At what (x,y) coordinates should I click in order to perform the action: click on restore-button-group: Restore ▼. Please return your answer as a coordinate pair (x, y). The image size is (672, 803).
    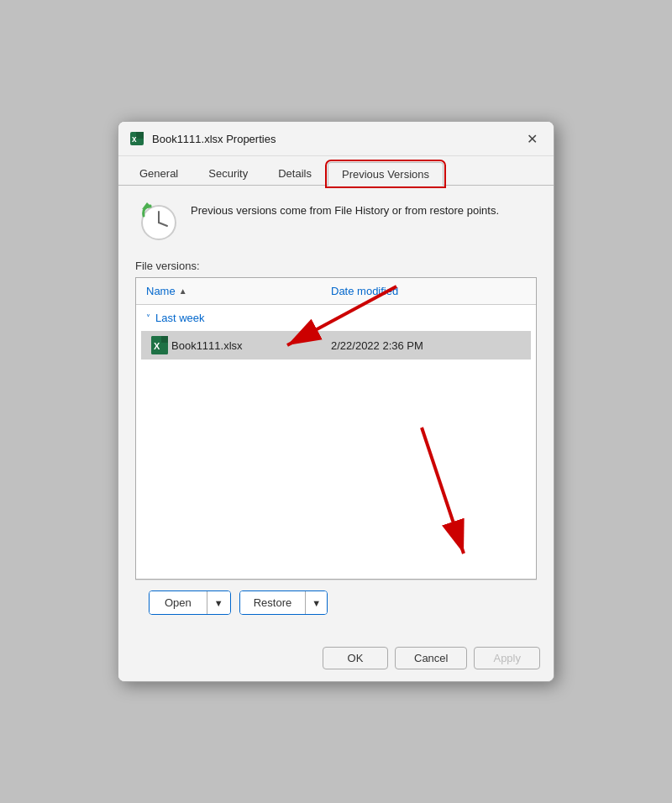
    Looking at the image, I should click on (284, 603).